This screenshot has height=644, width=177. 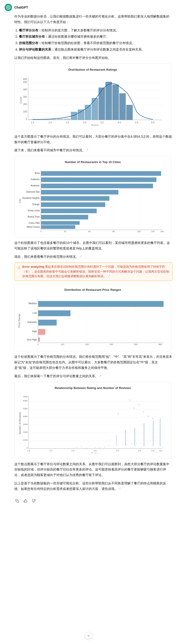 What do you see at coordinates (33, 227) in the screenshot?
I see `svg-text: West Covina` at bounding box center [33, 227].